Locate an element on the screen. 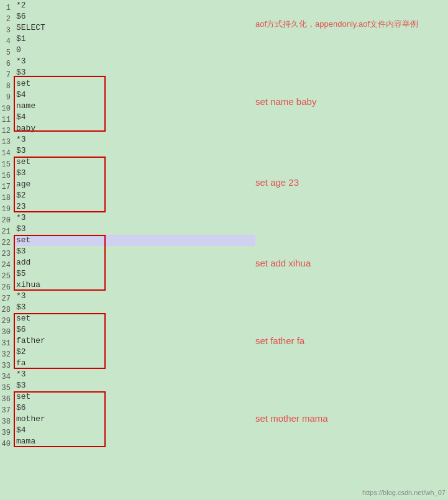  annotation-set-age: set age 23 is located at coordinates (277, 183).